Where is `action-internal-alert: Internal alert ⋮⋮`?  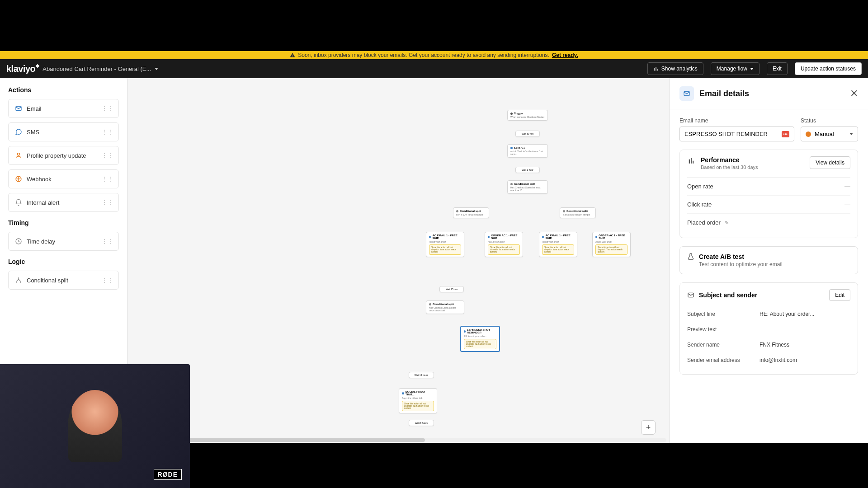
action-internal-alert: Internal alert ⋮⋮ is located at coordinates (63, 202).